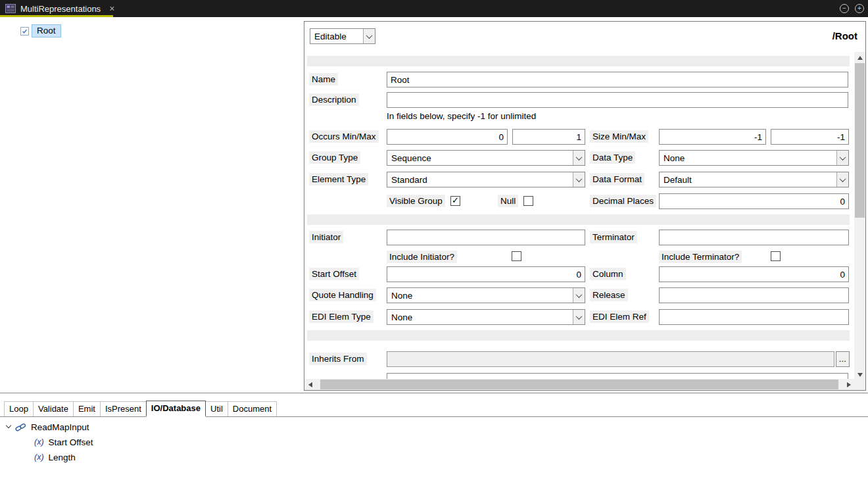 The height and width of the screenshot is (492, 868). Describe the element at coordinates (617, 376) in the screenshot. I see `partial-next-input` at that location.